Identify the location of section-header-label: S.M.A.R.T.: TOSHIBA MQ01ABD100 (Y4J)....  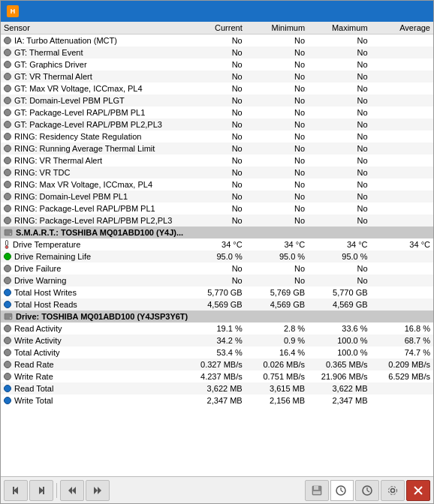
(217, 232).